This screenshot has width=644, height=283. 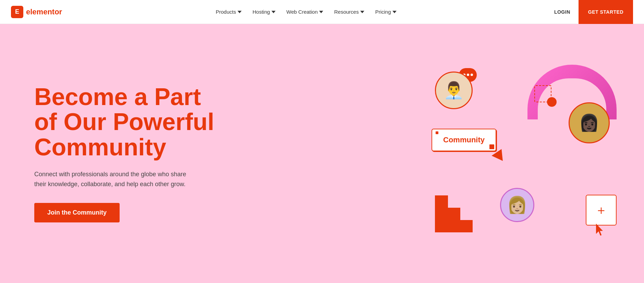 What do you see at coordinates (592, 12) in the screenshot?
I see `nav-actions: LOGIN GET STARTED` at bounding box center [592, 12].